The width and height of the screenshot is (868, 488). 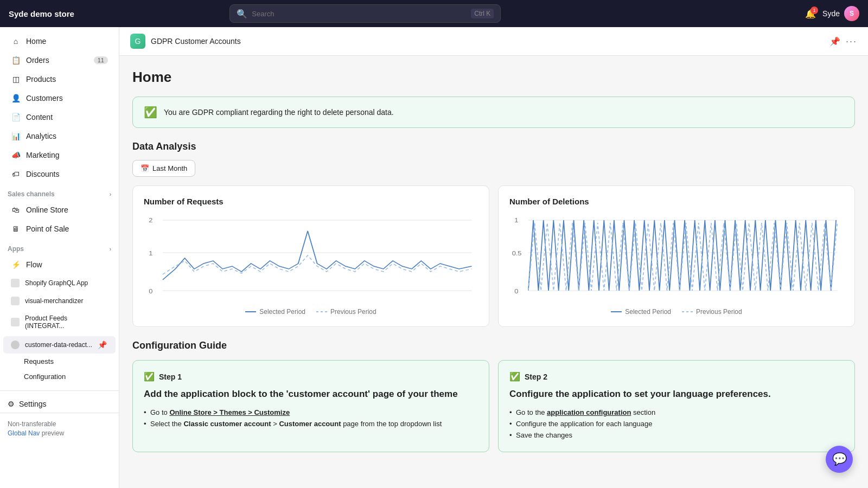 I want to click on data-analysis-title: Data Analysis, so click(x=494, y=146).